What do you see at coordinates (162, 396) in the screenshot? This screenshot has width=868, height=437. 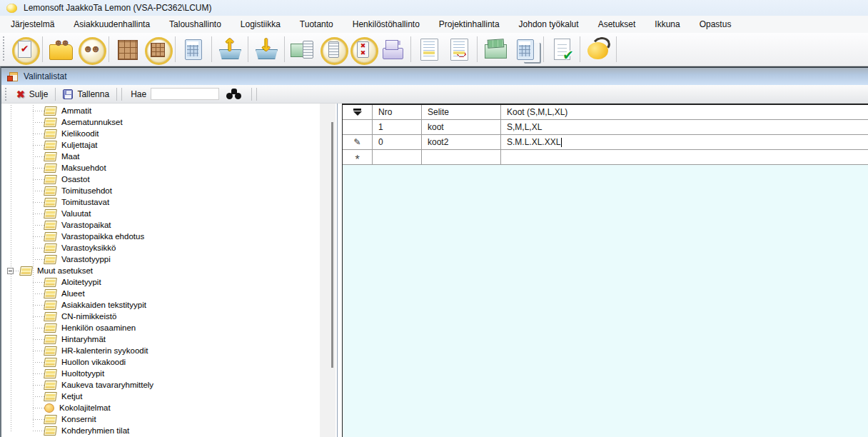 I see `tree-item: Ketjut` at bounding box center [162, 396].